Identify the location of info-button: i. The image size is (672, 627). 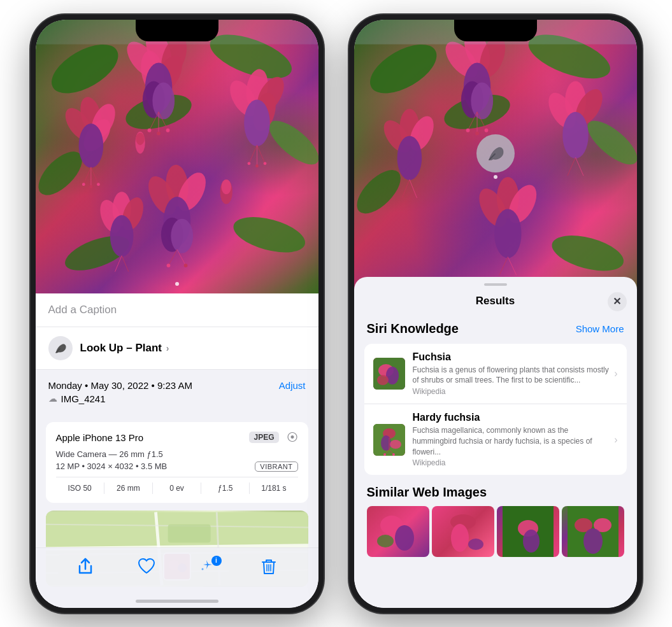
(208, 568).